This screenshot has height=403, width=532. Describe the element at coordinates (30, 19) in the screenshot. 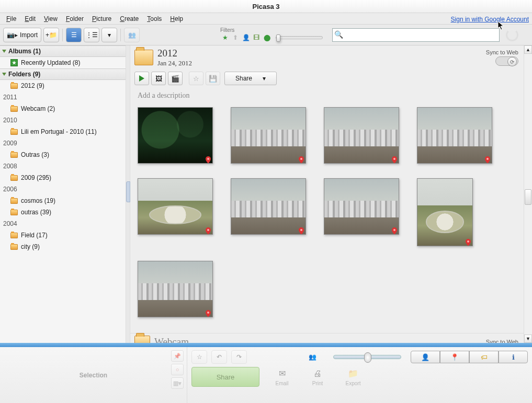

I see `menu-edit: Edit` at that location.